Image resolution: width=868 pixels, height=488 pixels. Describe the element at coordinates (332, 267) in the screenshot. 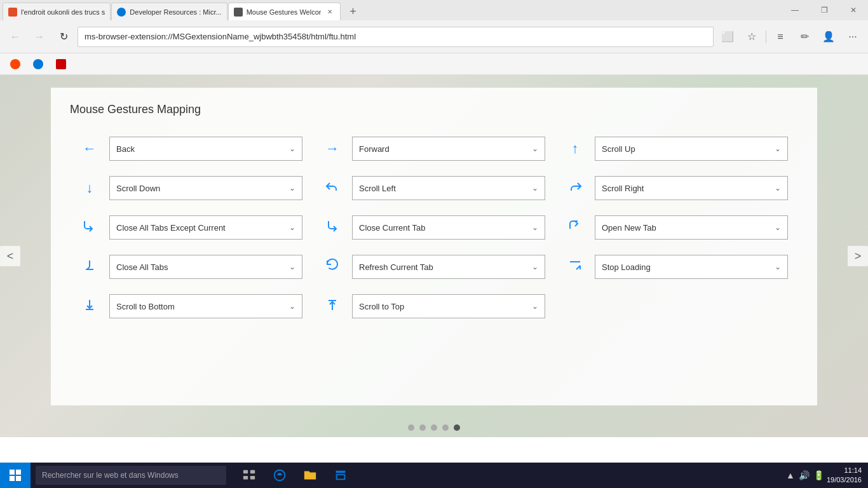

I see `gesture-arrow-refresh` at that location.